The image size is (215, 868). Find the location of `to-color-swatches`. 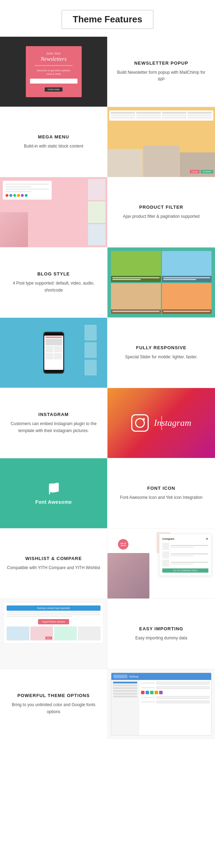

to-color-swatches is located at coordinates (175, 693).